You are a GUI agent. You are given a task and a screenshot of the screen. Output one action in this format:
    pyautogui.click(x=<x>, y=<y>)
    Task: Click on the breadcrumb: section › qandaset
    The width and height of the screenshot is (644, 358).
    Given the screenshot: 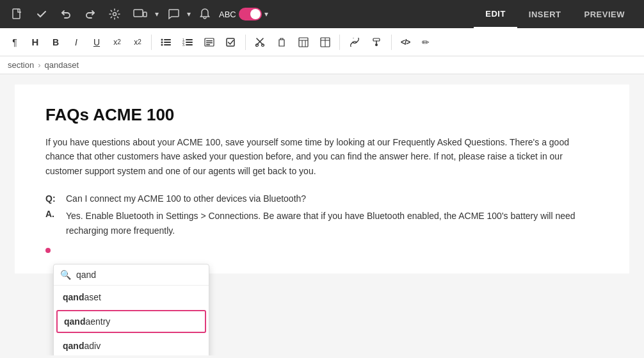 What is the action you would take?
    pyautogui.click(x=322, y=65)
    